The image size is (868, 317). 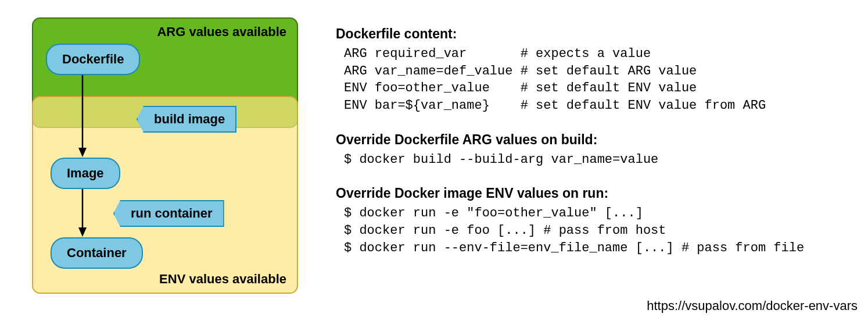 What do you see at coordinates (601, 160) in the screenshot?
I see `override-arg-code: $ docker build --build-arg var_name=valu…` at bounding box center [601, 160].